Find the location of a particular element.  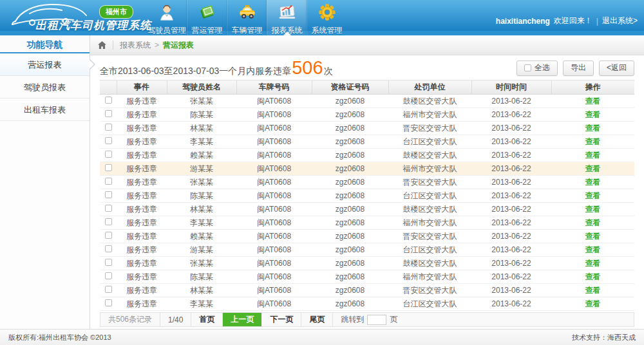

nav-item-report-system: 报表系统 is located at coordinates (287, 18).